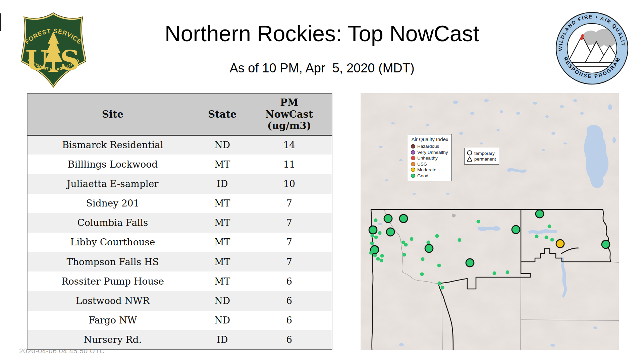 This screenshot has height=362, width=644. I want to click on column-header-state: State, so click(222, 114).